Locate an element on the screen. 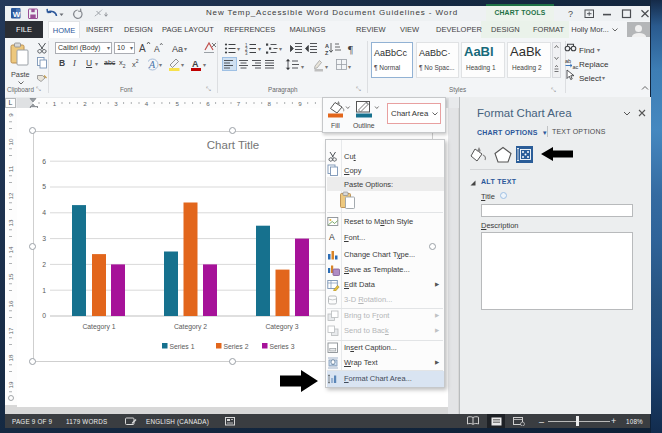  svg-text: Category 1 is located at coordinates (98, 327).